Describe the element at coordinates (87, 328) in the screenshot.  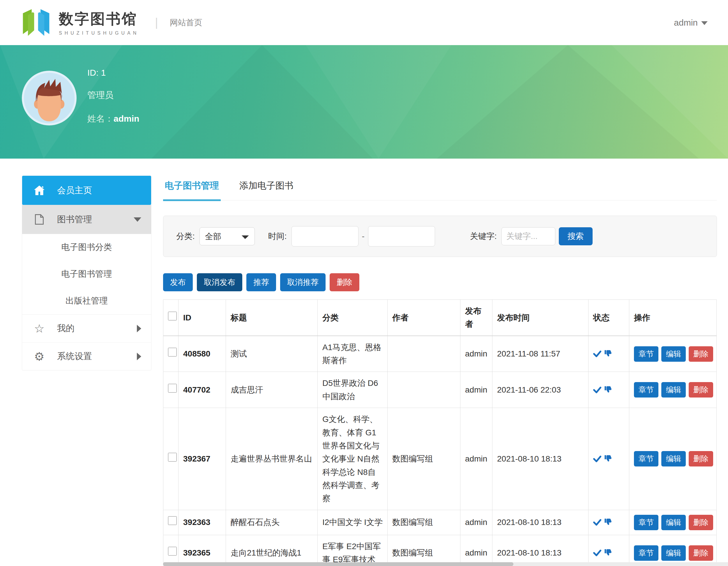
I see `sidebar-item-mine: ☆ 我的` at that location.